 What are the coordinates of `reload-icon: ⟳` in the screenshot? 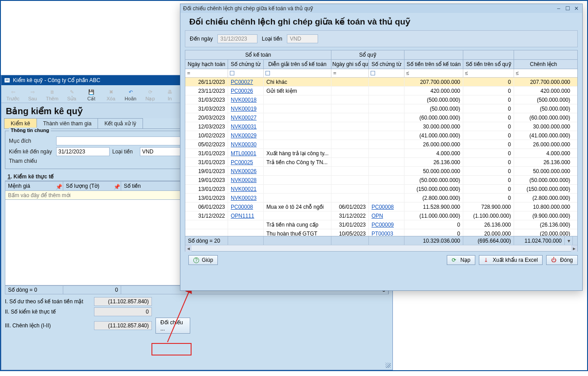 It's located at (150, 92).